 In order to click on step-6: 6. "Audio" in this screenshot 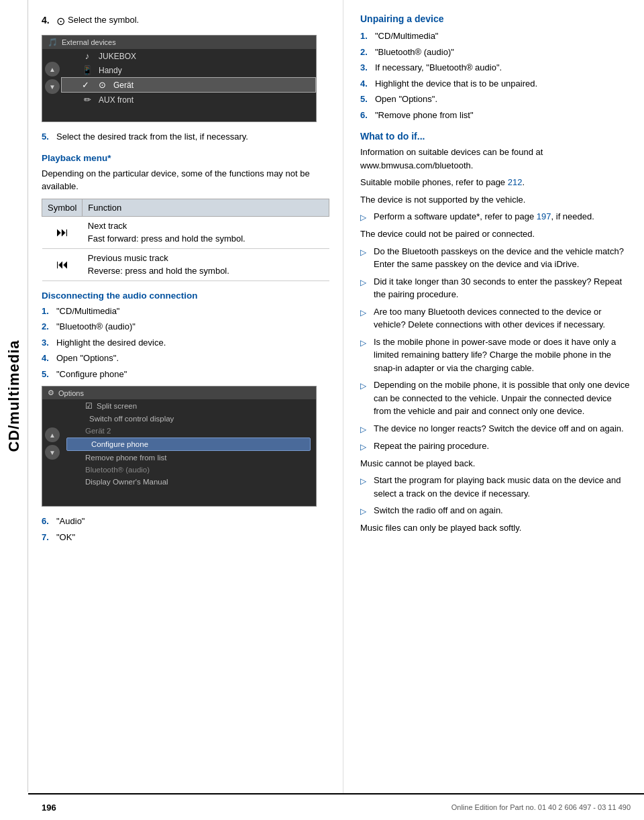, I will do `click(185, 521)`.